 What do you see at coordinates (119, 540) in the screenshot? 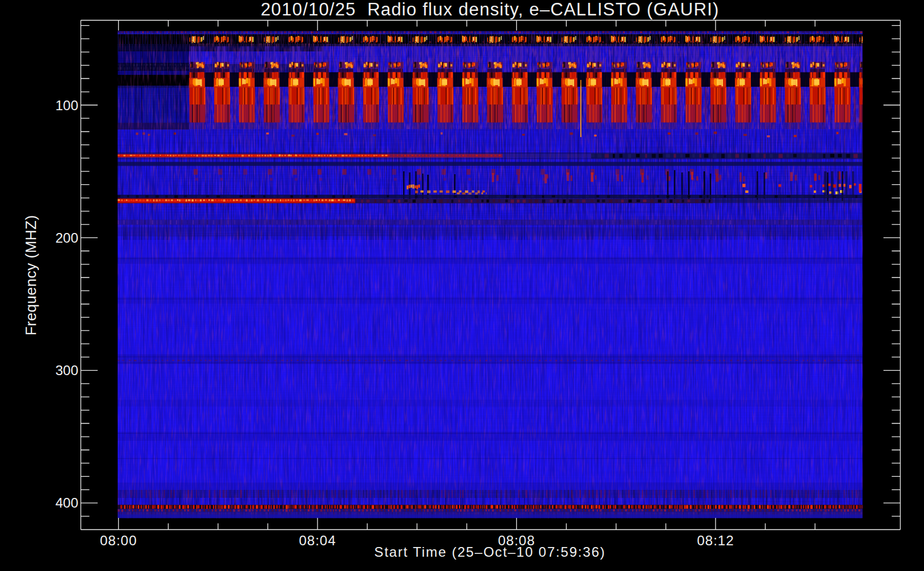
I see `svg-text: 08:00` at bounding box center [119, 540].